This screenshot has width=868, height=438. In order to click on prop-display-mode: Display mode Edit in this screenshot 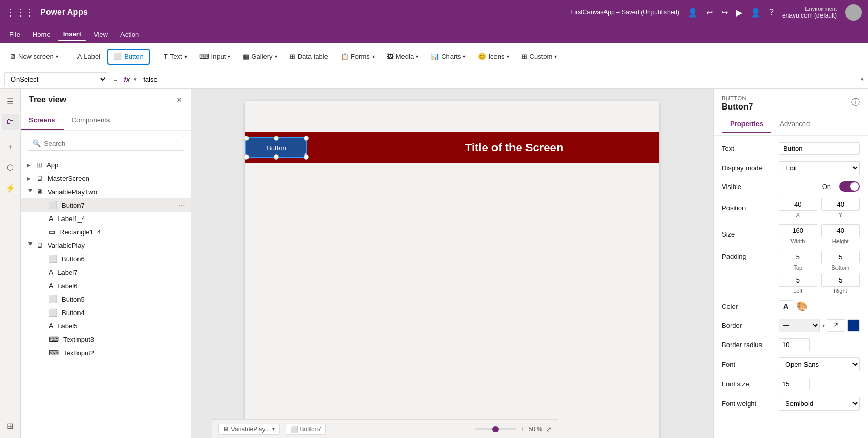, I will do `click(791, 168)`.